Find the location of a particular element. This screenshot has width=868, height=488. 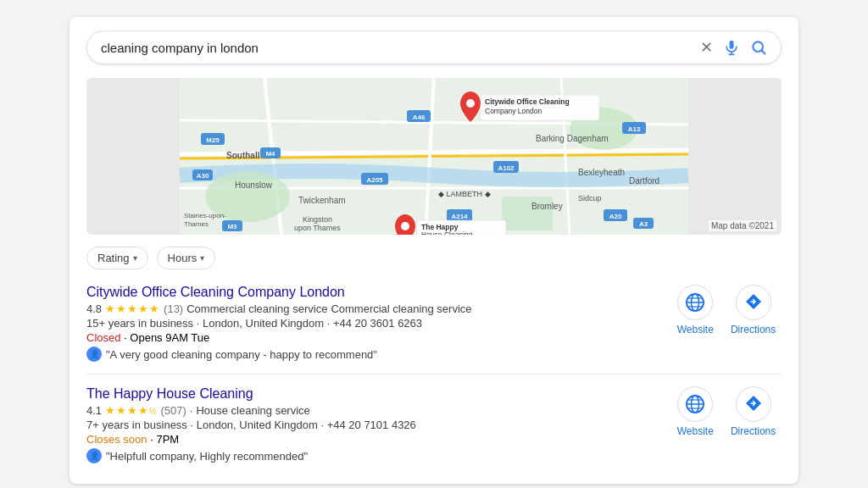

svg-text: Staines-upon- is located at coordinates (205, 215).